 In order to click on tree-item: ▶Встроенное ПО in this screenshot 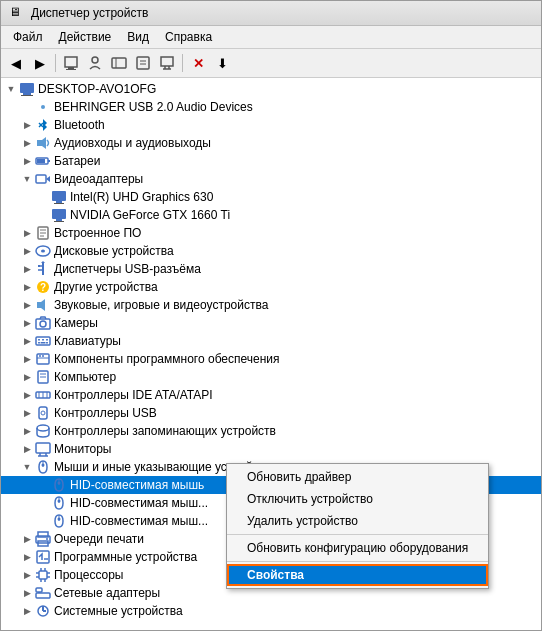, I will do `click(271, 233)`.